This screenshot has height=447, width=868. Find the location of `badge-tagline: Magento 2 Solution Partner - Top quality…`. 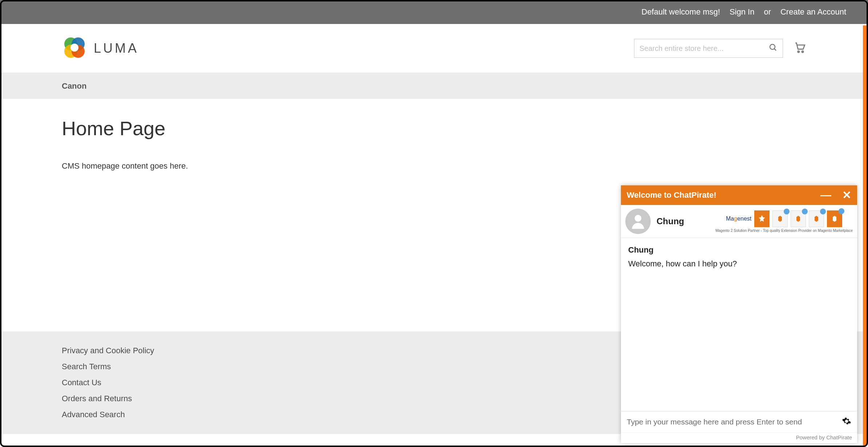

badge-tagline: Magento 2 Solution Partner - Top quality… is located at coordinates (784, 230).